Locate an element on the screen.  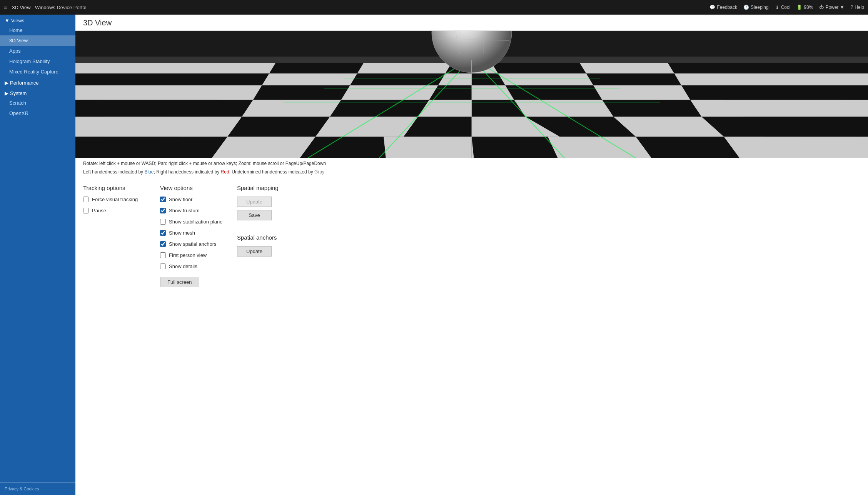
sidebar: ◀ ▼ Views Home 3D View Apps Hologram Sta… is located at coordinates (38, 255).